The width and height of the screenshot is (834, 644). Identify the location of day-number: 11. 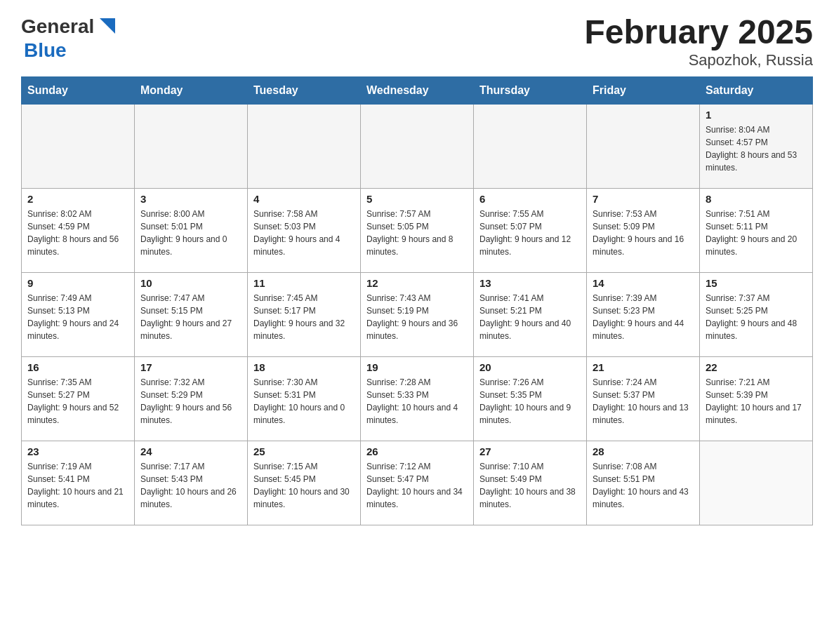
(304, 283).